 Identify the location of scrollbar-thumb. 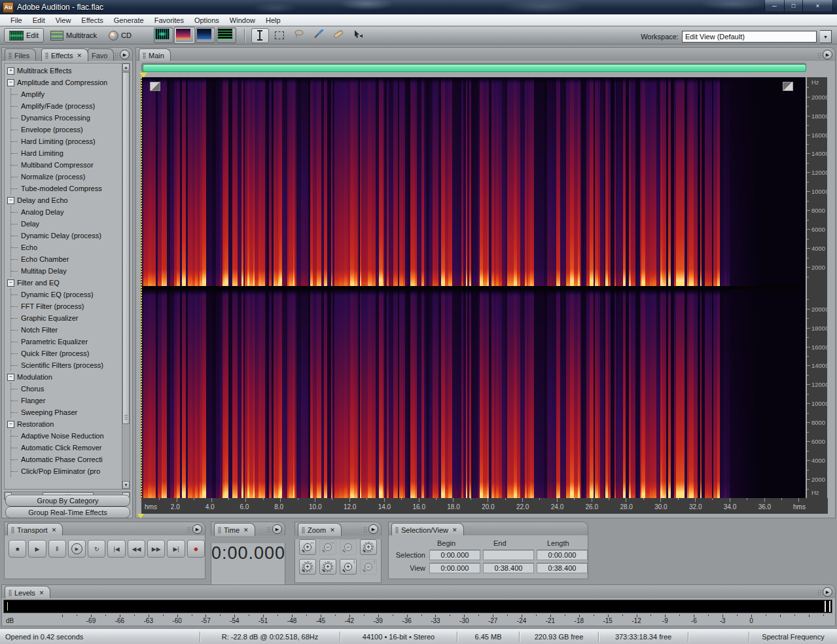
(126, 248).